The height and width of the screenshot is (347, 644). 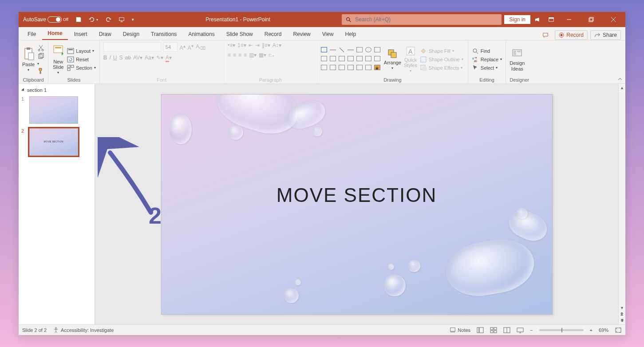 I want to click on find-button: Find, so click(x=487, y=51).